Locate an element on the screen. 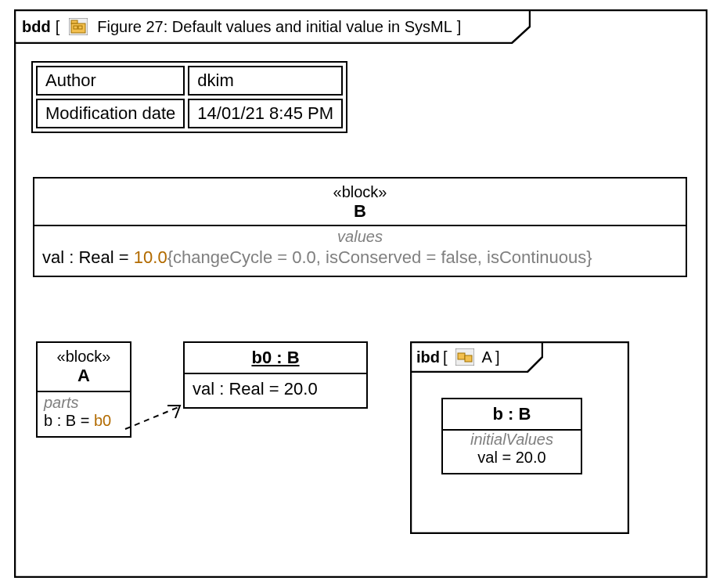 The width and height of the screenshot is (720, 588). table-row: Author dkim is located at coordinates (189, 81).